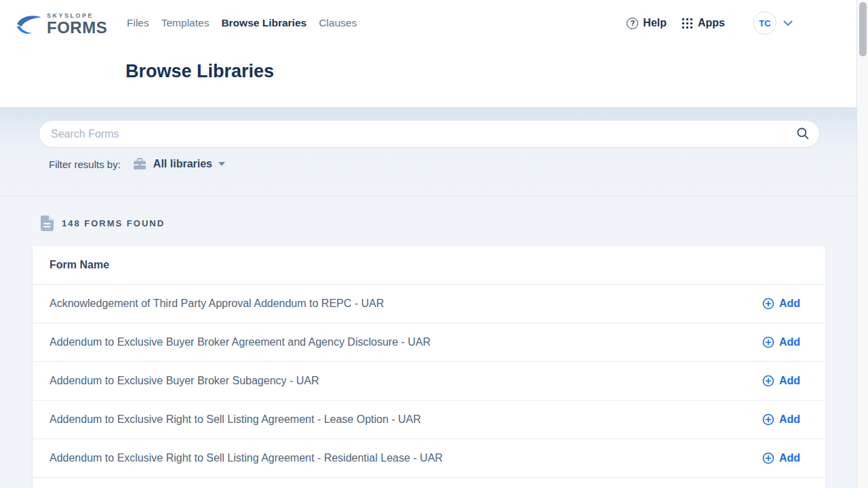 This screenshot has width=868, height=488. Describe the element at coordinates (240, 342) in the screenshot. I see `form-name: Addendum to Exclusive Buyer Broker Agree…` at that location.